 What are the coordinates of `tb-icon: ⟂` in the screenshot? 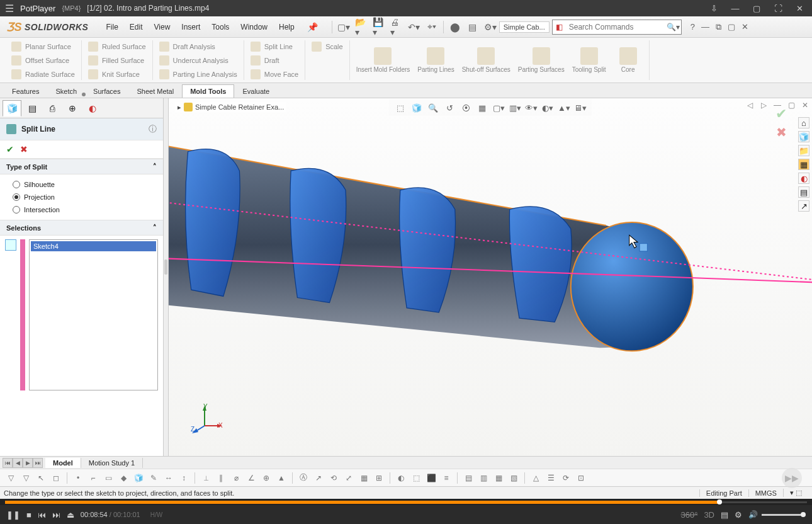 It's located at (206, 478).